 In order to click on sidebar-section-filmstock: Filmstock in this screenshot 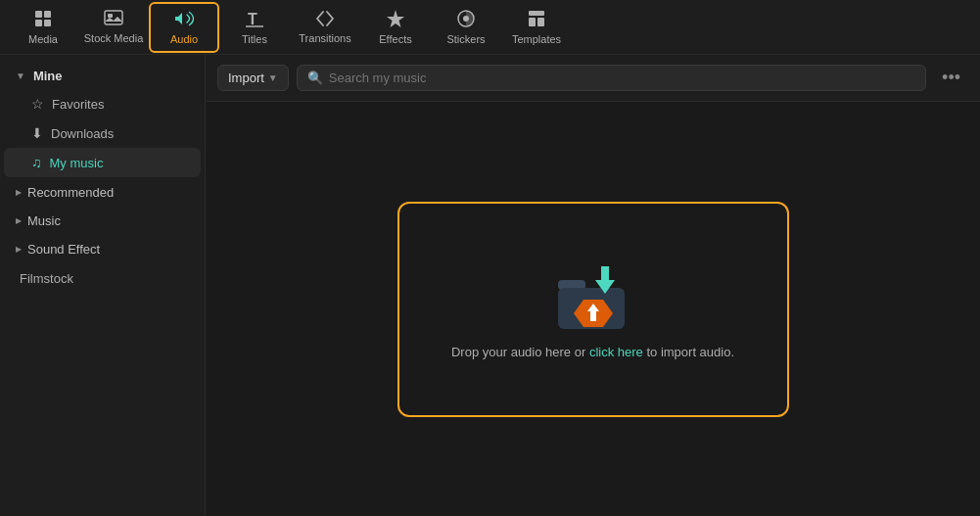, I will do `click(102, 278)`.